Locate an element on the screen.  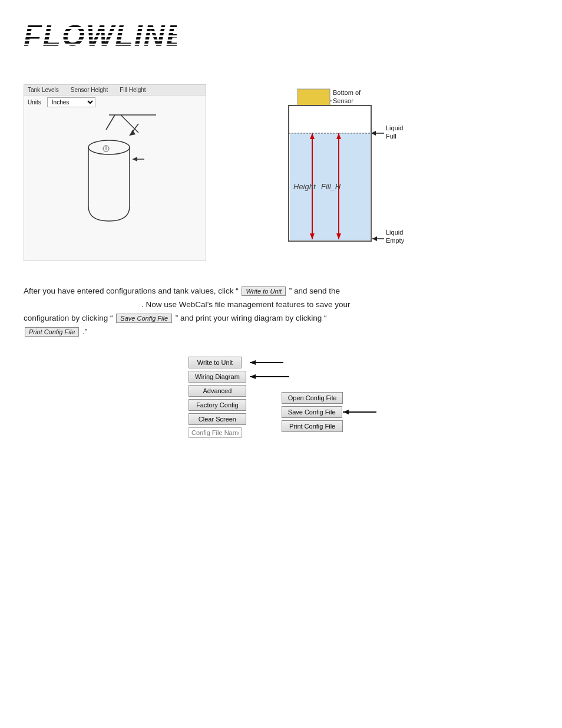
paragraph-line1-after: ” and send the is located at coordinates (315, 291).